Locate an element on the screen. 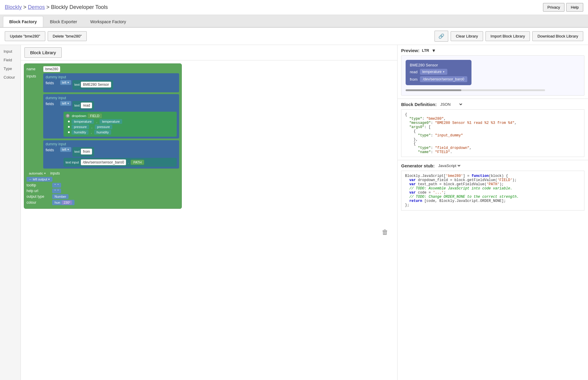 This screenshot has width=588, height=380. preview-block-title: BME280 Sensor is located at coordinates (424, 65).